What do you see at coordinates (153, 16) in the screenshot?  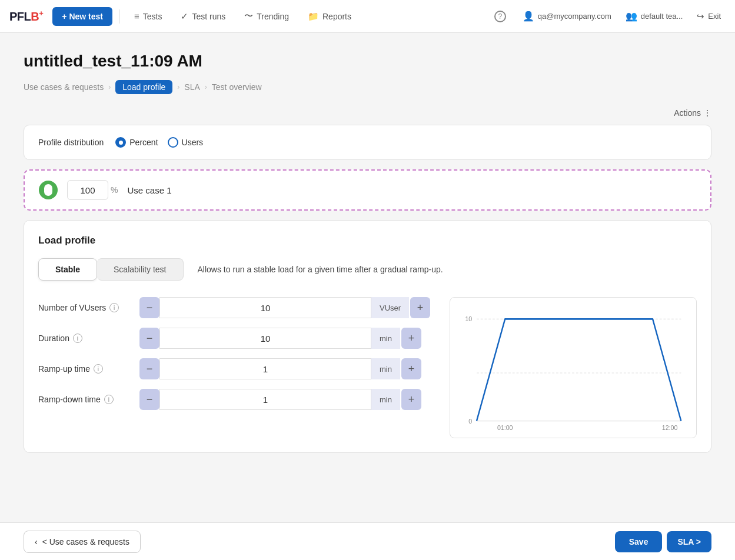 I see `nav-tests-label: Tests` at bounding box center [153, 16].